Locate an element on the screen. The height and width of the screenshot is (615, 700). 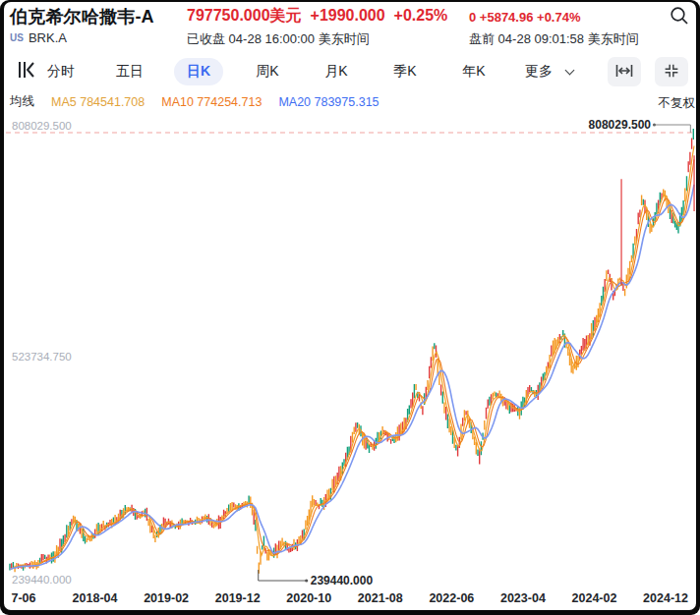
x-axis-label: 2020-10 is located at coordinates (309, 598).